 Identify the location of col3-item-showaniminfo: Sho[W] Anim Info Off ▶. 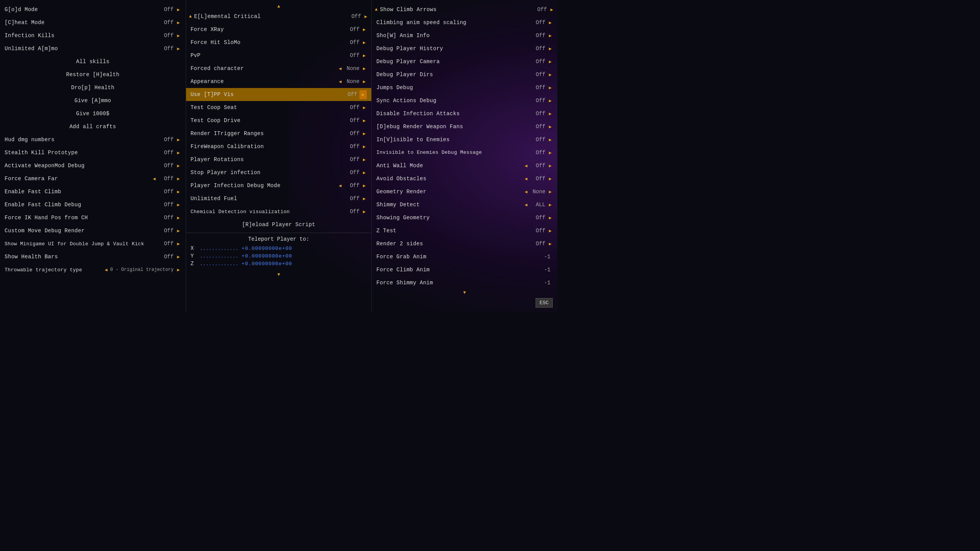
(465, 36).